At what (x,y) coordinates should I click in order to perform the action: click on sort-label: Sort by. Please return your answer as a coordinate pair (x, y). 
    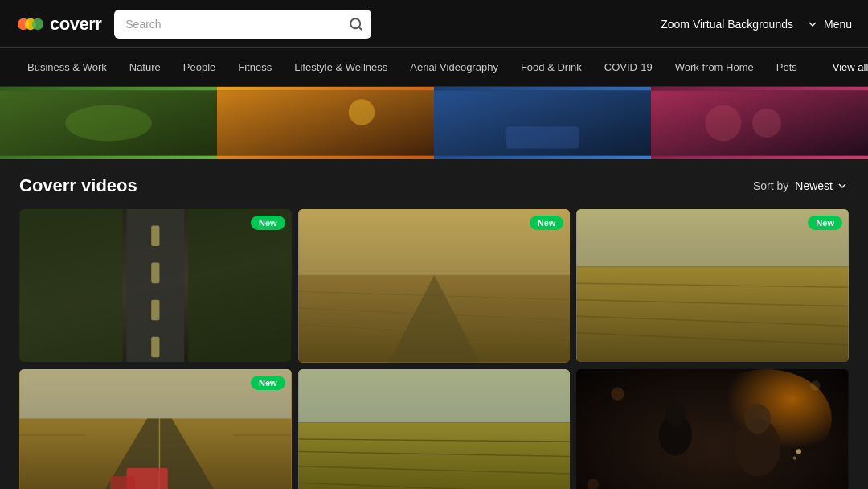
    Looking at the image, I should click on (771, 186).